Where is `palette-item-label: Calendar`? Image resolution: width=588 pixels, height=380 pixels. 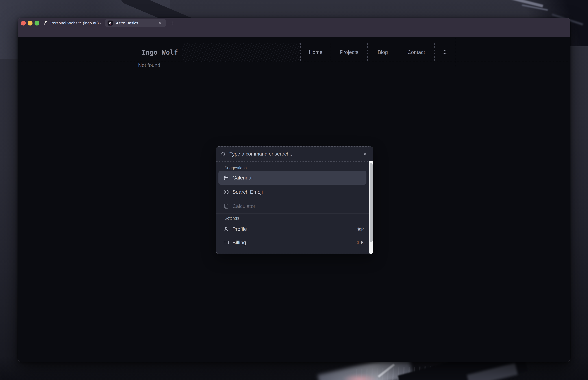 palette-item-label: Calendar is located at coordinates (243, 178).